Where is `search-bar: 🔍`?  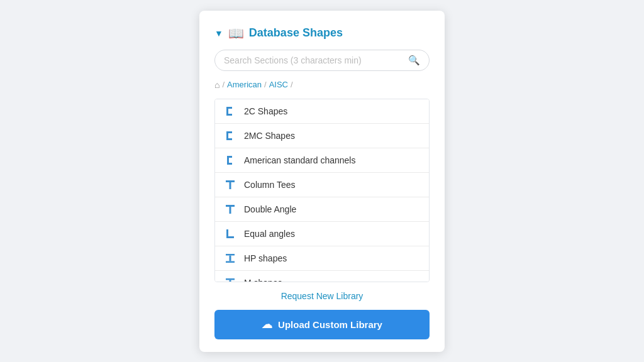 search-bar: 🔍 is located at coordinates (322, 60).